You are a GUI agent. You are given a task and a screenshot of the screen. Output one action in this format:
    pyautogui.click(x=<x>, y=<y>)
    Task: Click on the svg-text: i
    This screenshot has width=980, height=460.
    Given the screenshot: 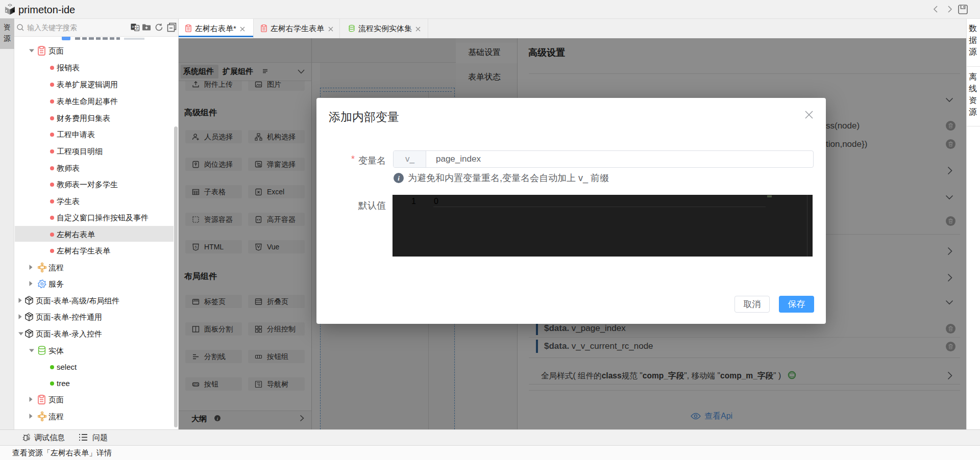 What is the action you would take?
    pyautogui.click(x=399, y=178)
    